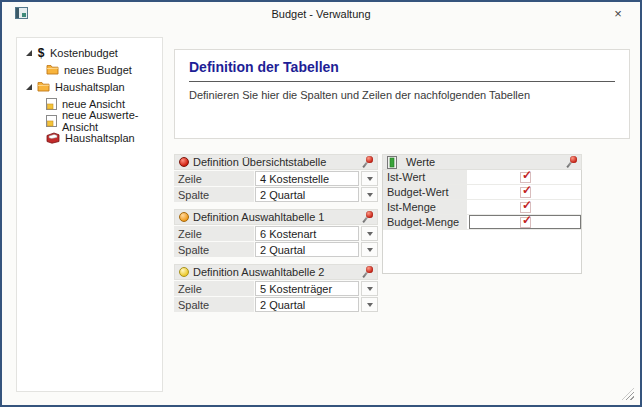  Describe the element at coordinates (90, 52) in the screenshot. I see `tree-item-kostenbudget: $ Kostenbudget` at that location.